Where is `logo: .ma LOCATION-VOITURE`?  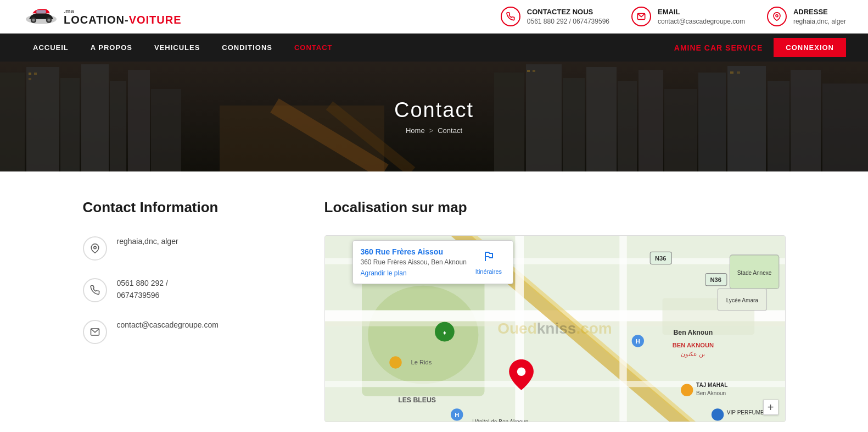
logo: .ma LOCATION-VOITURE is located at coordinates (102, 16).